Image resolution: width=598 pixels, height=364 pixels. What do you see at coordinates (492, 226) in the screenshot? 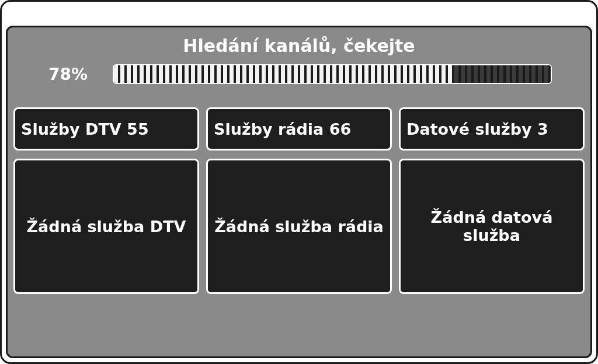
I see `content-data-services: Žádná datová služba` at bounding box center [492, 226].